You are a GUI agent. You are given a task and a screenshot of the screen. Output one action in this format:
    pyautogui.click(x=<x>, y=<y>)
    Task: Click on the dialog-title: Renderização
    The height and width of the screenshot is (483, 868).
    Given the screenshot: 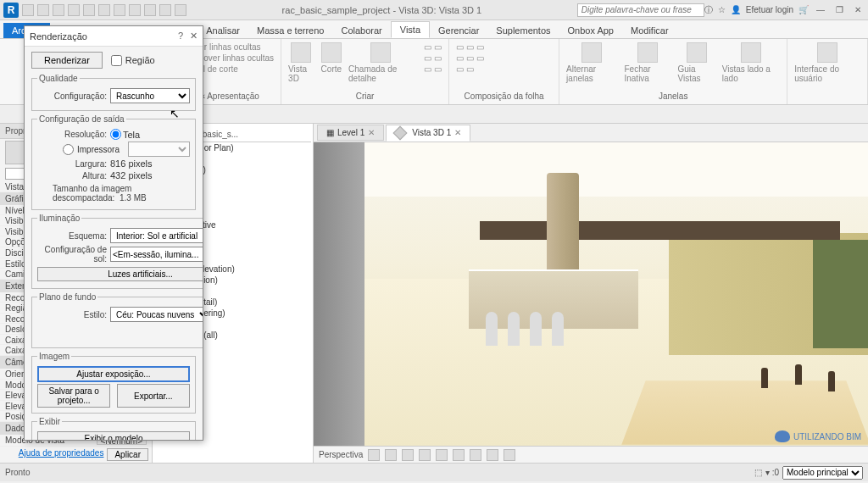 What is the action you would take?
    pyautogui.click(x=58, y=36)
    